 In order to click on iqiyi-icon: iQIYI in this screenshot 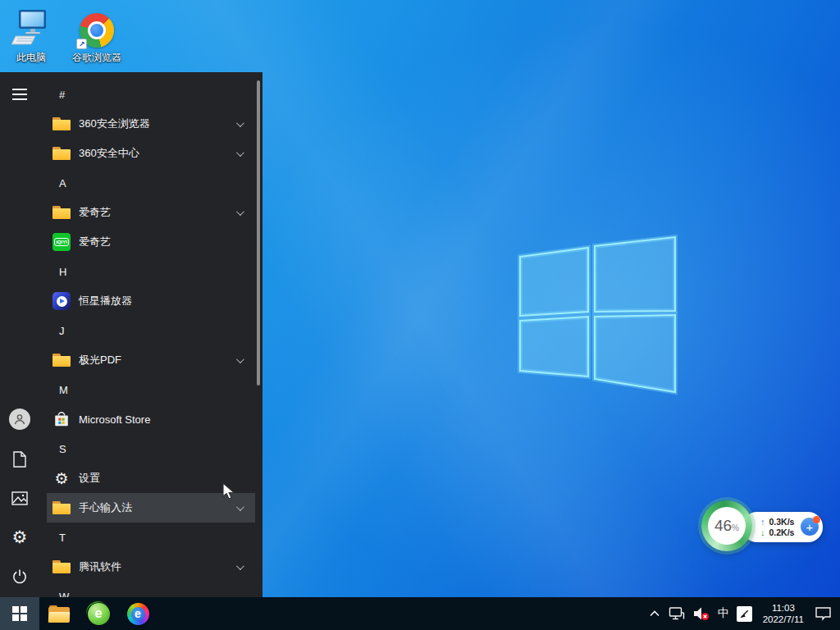, I will do `click(62, 242)`.